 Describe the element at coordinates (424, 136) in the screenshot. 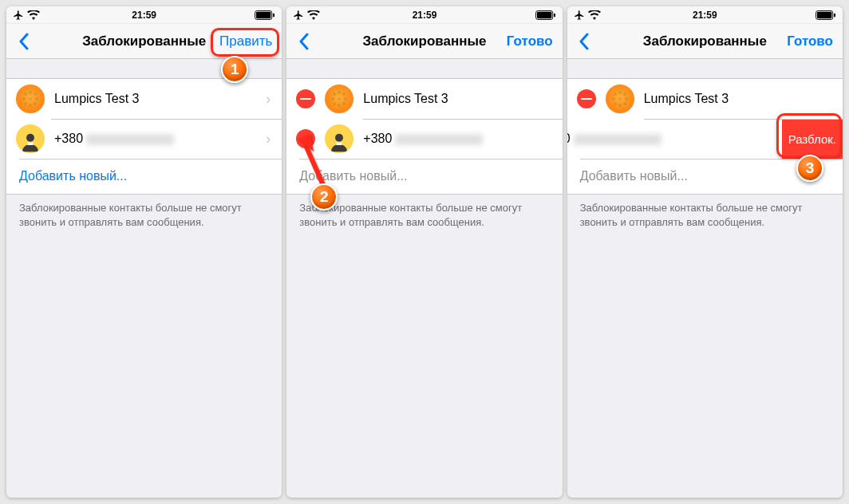

I see `blocked-list: Lumpics Test 3 +380 Добавить новый...` at that location.